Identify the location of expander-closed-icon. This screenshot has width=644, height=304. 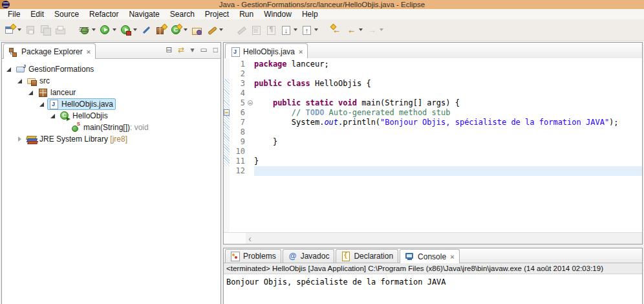
(20, 139).